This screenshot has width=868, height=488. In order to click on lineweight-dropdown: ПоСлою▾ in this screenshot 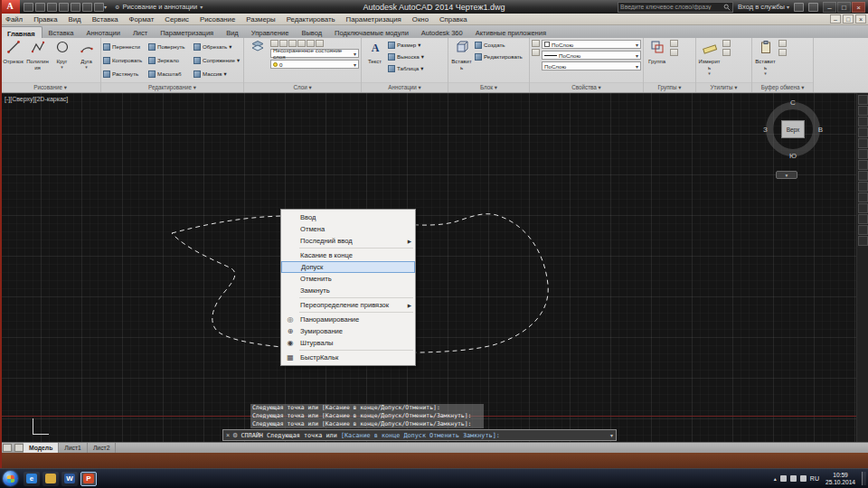, I will do `click(591, 66)`.